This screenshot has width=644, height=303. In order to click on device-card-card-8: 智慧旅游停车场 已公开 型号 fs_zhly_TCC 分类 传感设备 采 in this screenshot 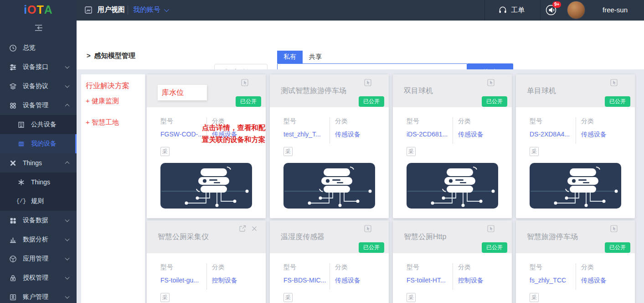, I will do `click(575, 262)`.